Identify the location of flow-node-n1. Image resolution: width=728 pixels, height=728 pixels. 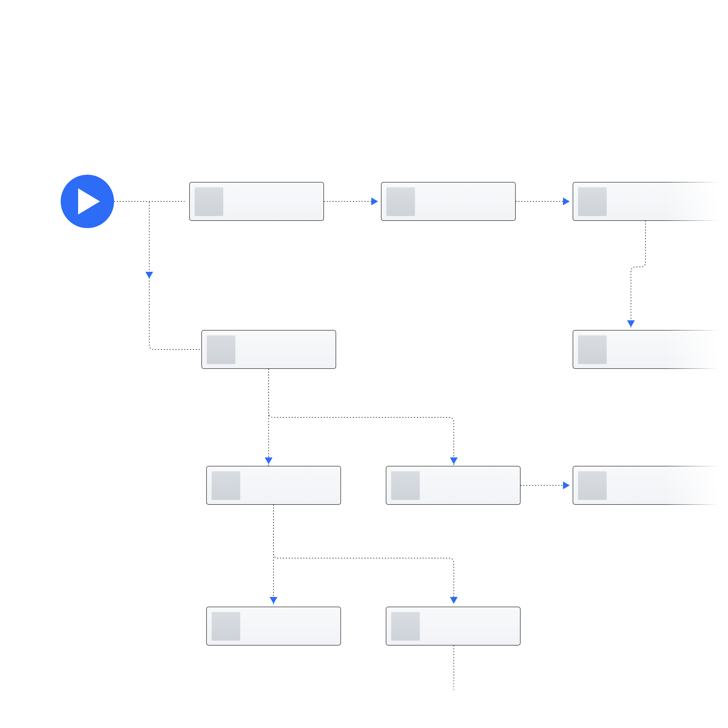
(257, 201).